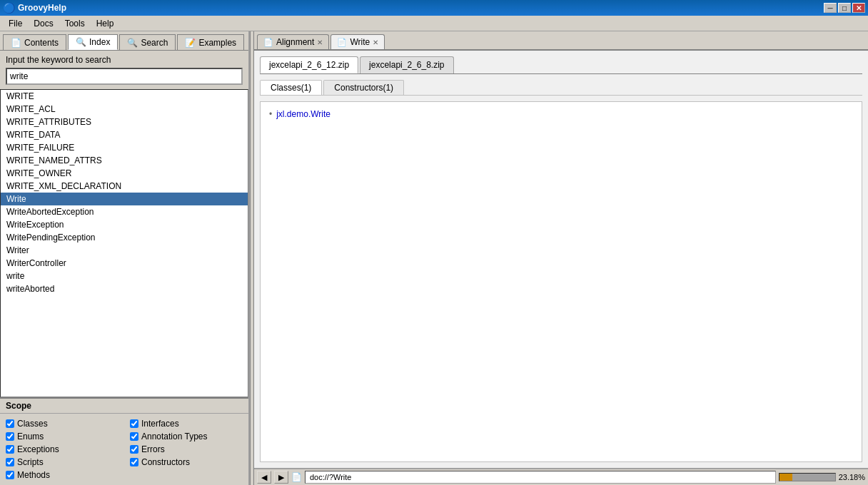 The width and height of the screenshot is (868, 485). Describe the element at coordinates (34, 42) in the screenshot. I see `tab-contents: 📄 Contents` at that location.